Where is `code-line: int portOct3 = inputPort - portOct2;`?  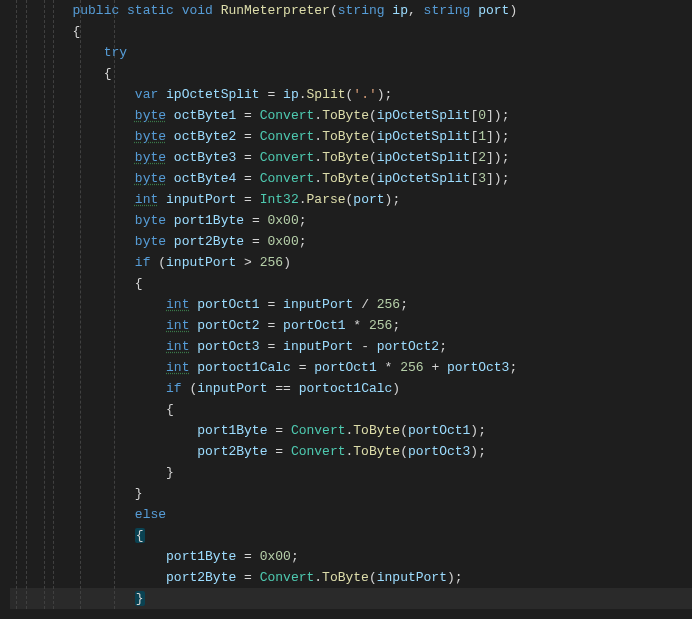
code-line: int portOct3 = inputPort - portOct2; is located at coordinates (351, 346).